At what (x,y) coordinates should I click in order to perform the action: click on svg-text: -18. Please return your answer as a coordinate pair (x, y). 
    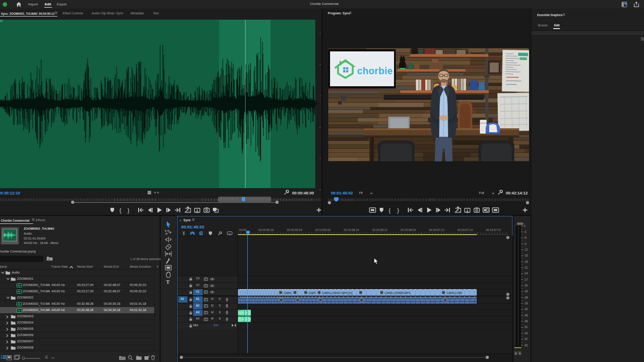
    Looking at the image, I should click on (526, 262).